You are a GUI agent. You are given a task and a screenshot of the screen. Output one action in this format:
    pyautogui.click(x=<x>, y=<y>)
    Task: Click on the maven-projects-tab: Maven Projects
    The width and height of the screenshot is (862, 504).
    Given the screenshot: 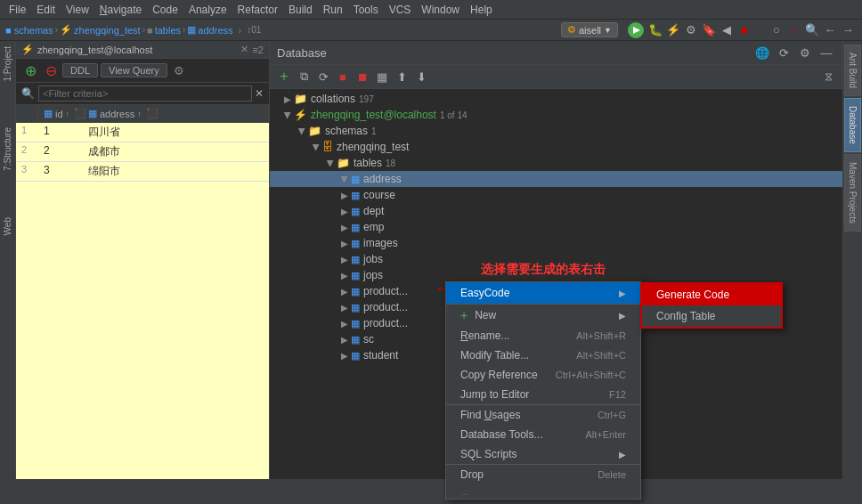 What is the action you would take?
    pyautogui.click(x=853, y=192)
    